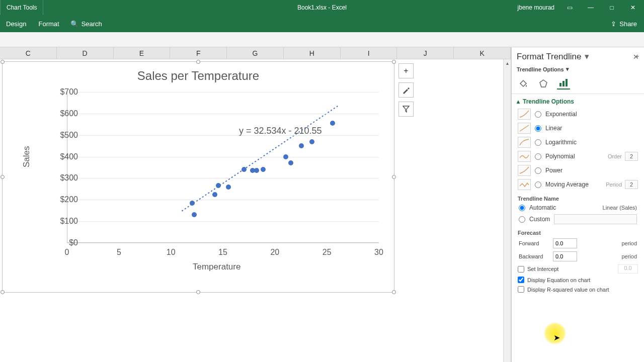 The height and width of the screenshot is (362, 644). I want to click on order-input, so click(631, 156).